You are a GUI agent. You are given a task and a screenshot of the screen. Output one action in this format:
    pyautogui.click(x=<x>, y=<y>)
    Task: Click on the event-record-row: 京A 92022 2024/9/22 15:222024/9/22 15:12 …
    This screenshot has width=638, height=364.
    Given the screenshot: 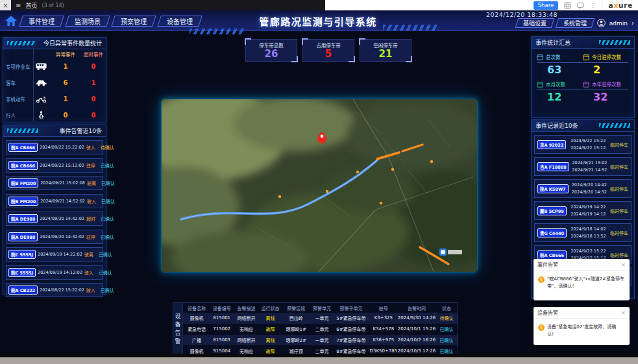 What is the action you would take?
    pyautogui.click(x=583, y=144)
    